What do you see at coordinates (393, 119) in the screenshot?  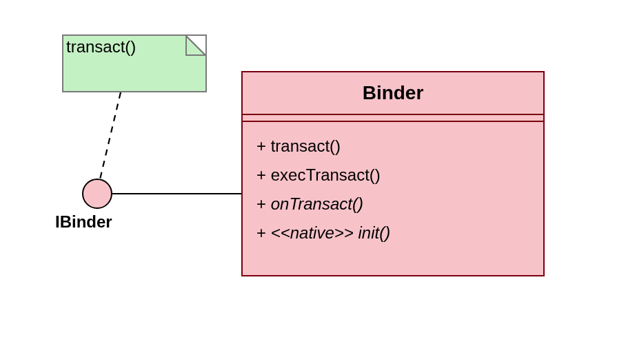 I see `class-attributes-compartment` at bounding box center [393, 119].